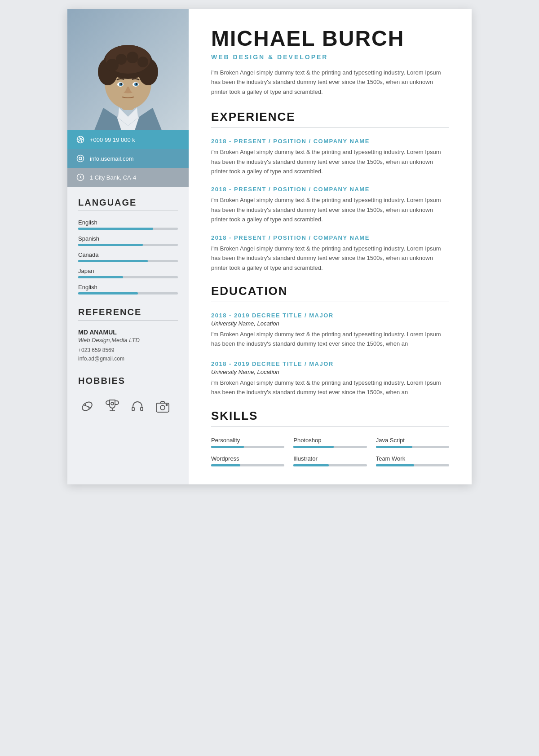  Describe the element at coordinates (330, 355) in the screenshot. I see `education-list: 2018 - 2019 DECREE TITLE / MAJOR Univers…` at that location.